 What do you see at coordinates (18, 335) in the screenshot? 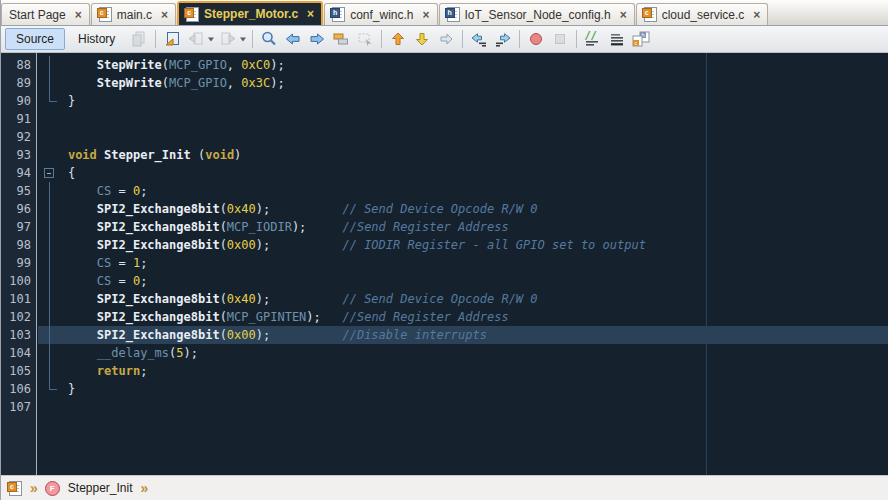
I see `line-number: 103` at bounding box center [18, 335].